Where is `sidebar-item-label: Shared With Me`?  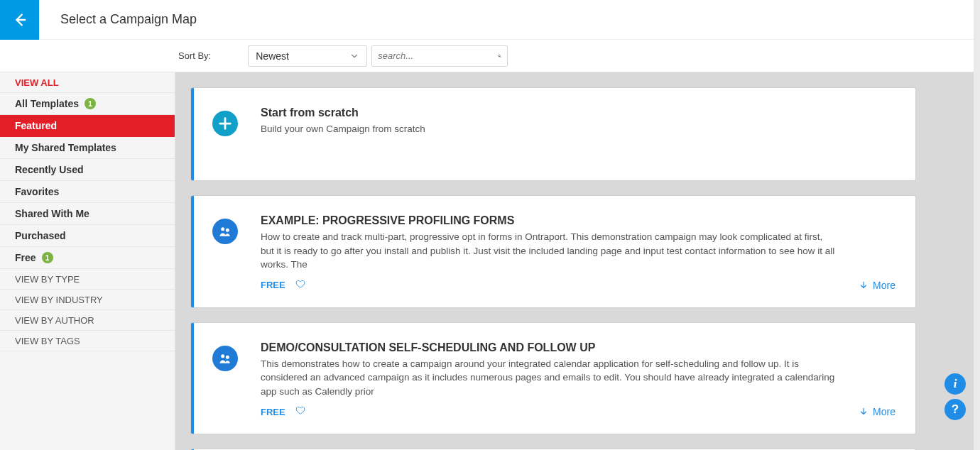 sidebar-item-label: Shared With Me is located at coordinates (53, 214).